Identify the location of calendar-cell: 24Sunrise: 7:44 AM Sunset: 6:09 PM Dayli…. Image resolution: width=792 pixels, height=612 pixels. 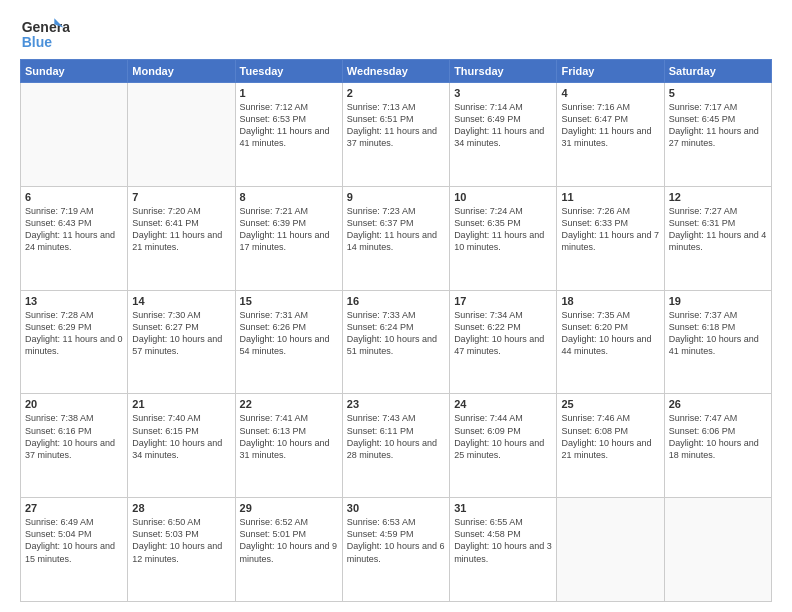
(504, 446).